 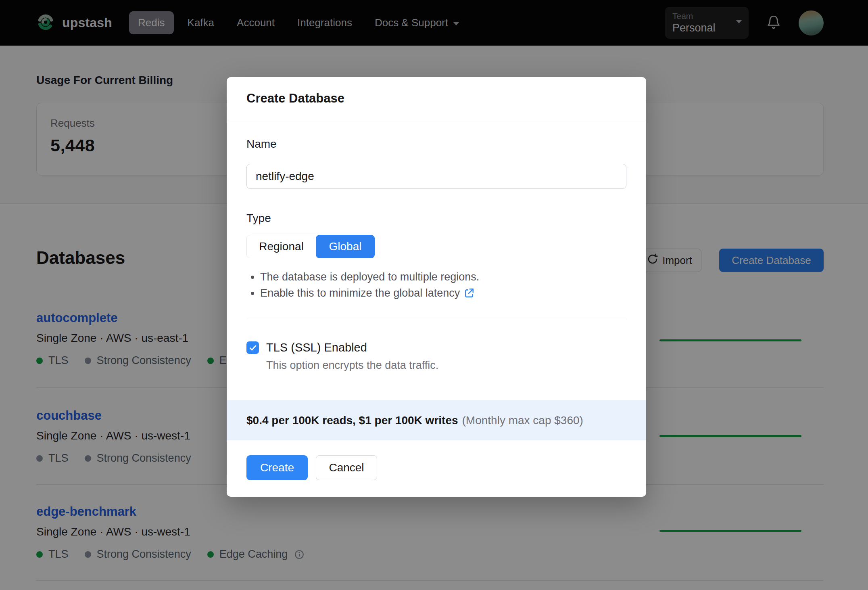 I want to click on database-name-input, so click(x=436, y=176).